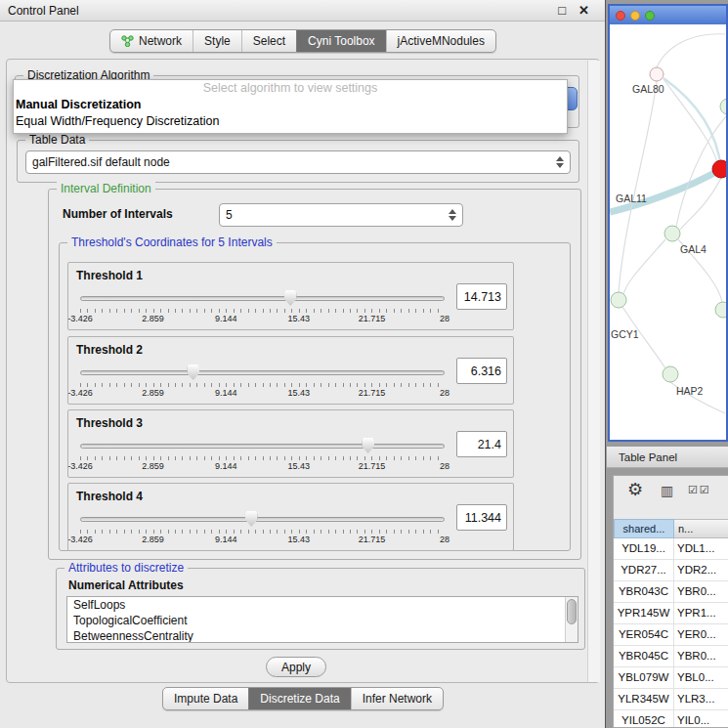 The width and height of the screenshot is (728, 728). Describe the element at coordinates (322, 605) in the screenshot. I see `list-item: SelfLoops` at that location.